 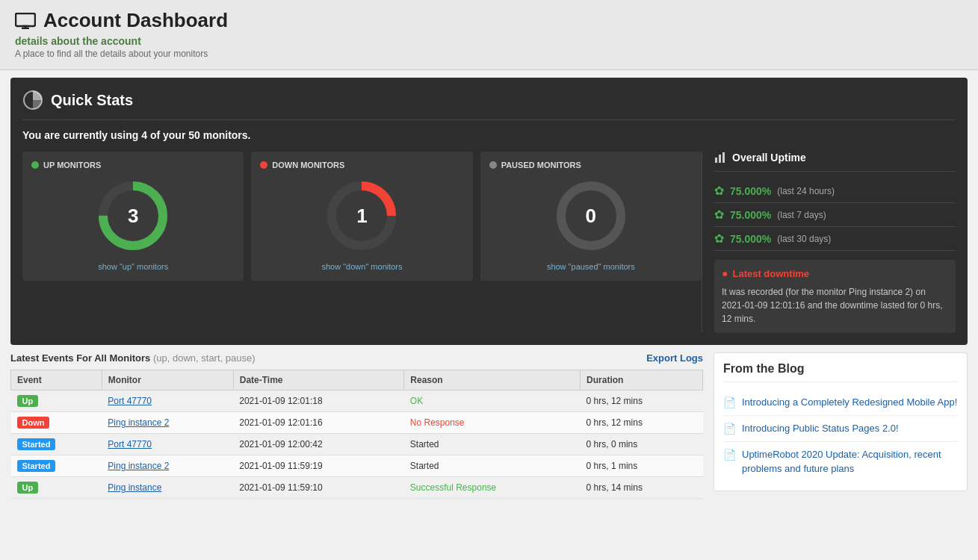 What do you see at coordinates (133, 267) in the screenshot?
I see `up-link: show "up" monitors` at bounding box center [133, 267].